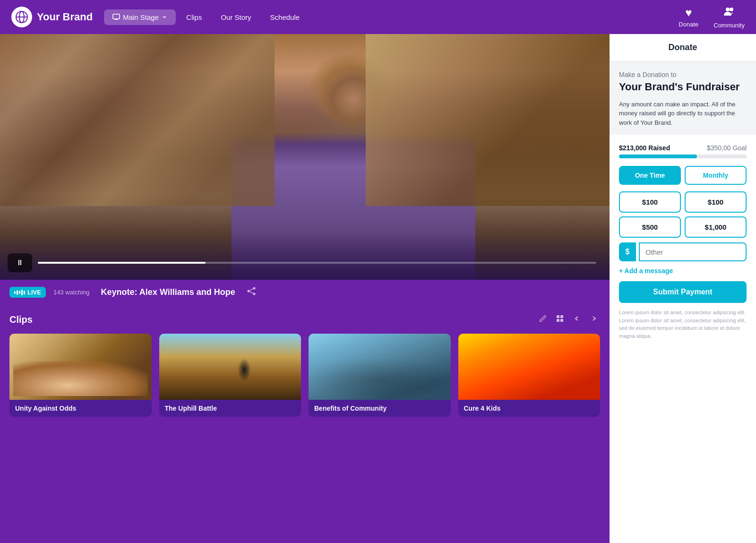 Image resolution: width=756 pixels, height=543 pixels. What do you see at coordinates (80, 408) in the screenshot?
I see `clip-label-1: Unity Against Odds` at bounding box center [80, 408].